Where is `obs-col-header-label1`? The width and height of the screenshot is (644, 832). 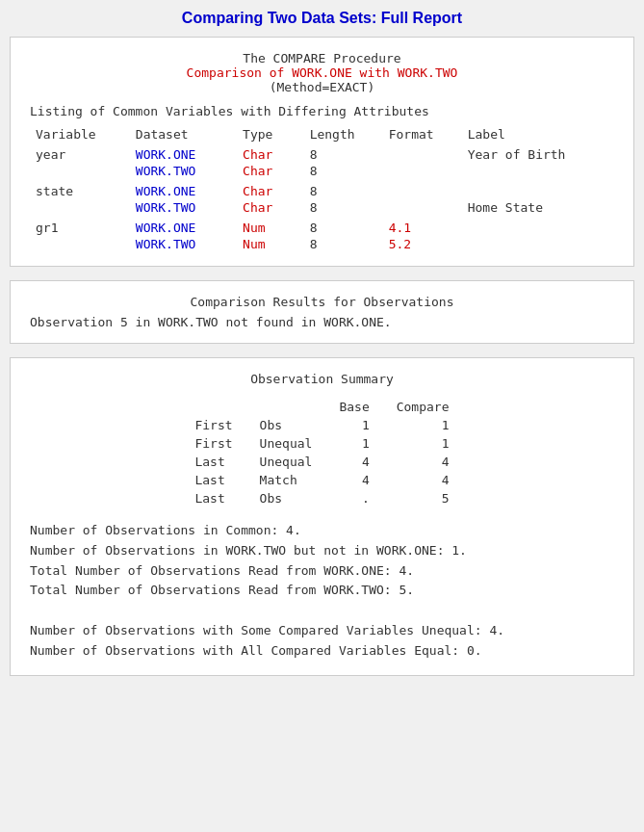
obs-col-header-label1 is located at coordinates (214, 406).